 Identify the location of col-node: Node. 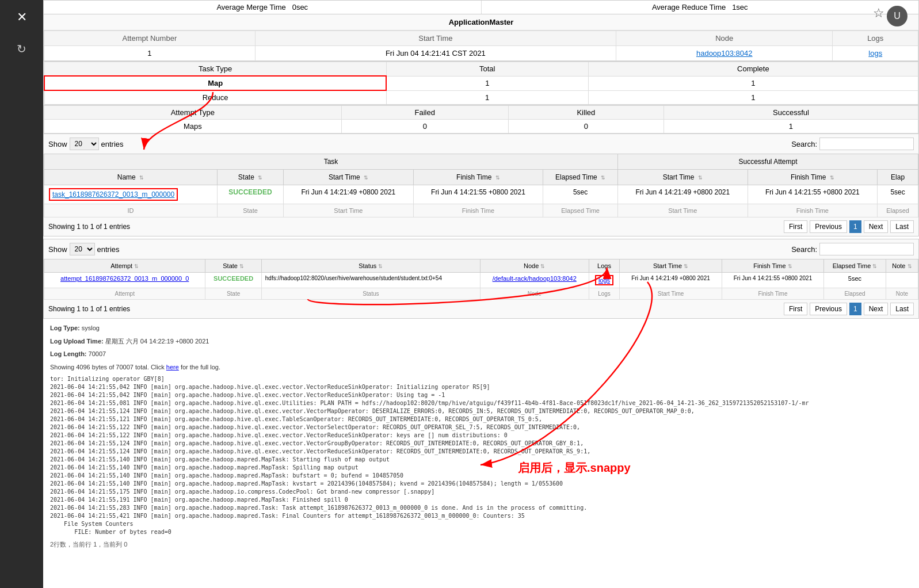
(724, 39).